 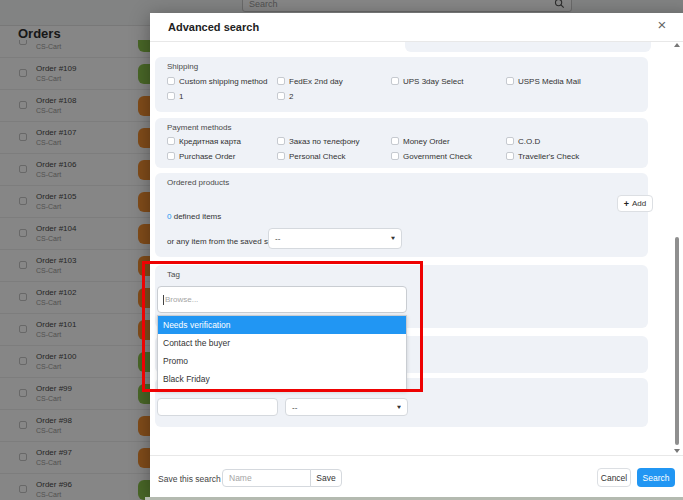 I want to click on checkbox-label: Traveller's Check, so click(x=548, y=156).